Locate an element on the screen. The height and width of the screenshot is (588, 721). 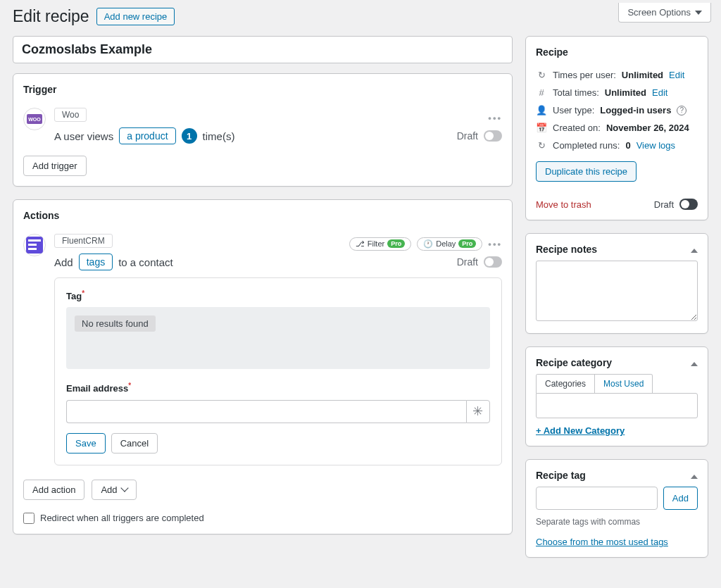
tag-label: Tag* is located at coordinates (278, 296).